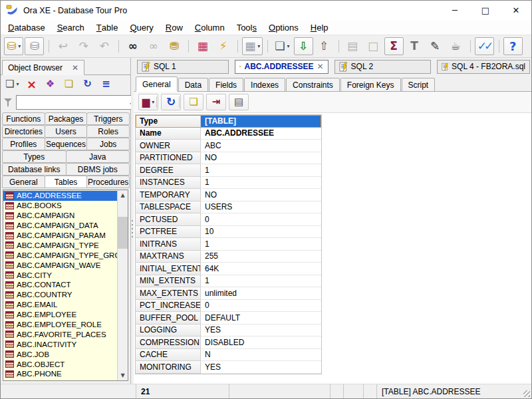 This screenshot has height=399, width=532. Describe the element at coordinates (261, 257) in the screenshot. I see `property-value: 255` at that location.